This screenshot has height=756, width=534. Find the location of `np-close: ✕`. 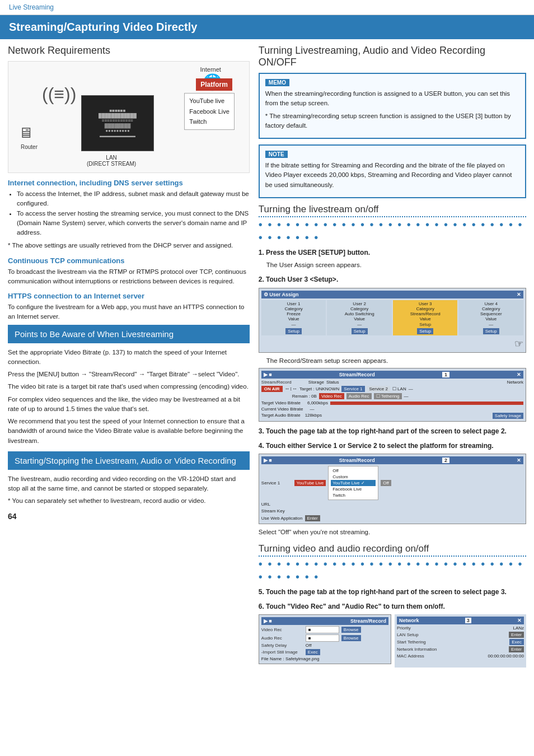

np-close: ✕ is located at coordinates (519, 620).